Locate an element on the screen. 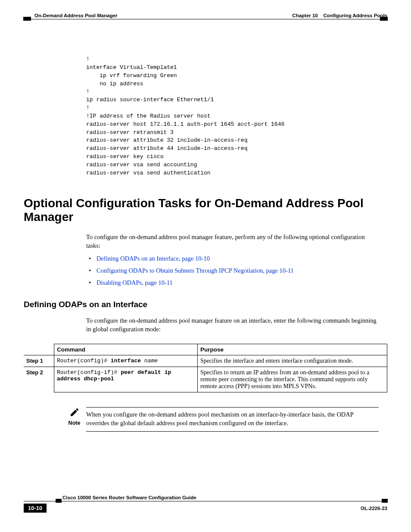  table-row: Step 1 Router(config)# interface name Sp… is located at coordinates (206, 361).